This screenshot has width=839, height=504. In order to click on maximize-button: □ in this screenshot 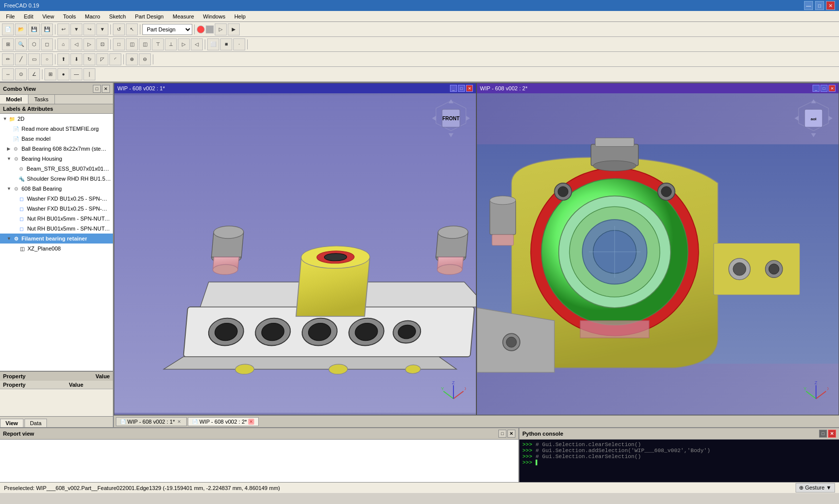, I will do `click(820, 5)`.